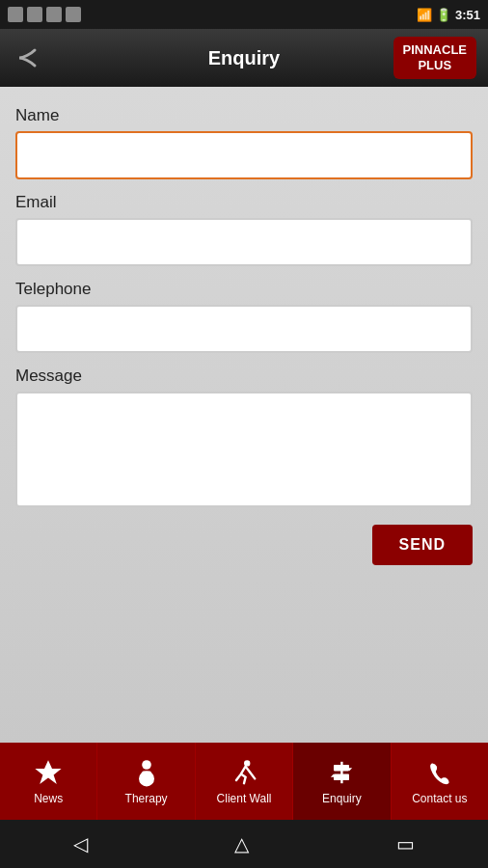 The height and width of the screenshot is (868, 488). I want to click on warning-icon, so click(15, 14).